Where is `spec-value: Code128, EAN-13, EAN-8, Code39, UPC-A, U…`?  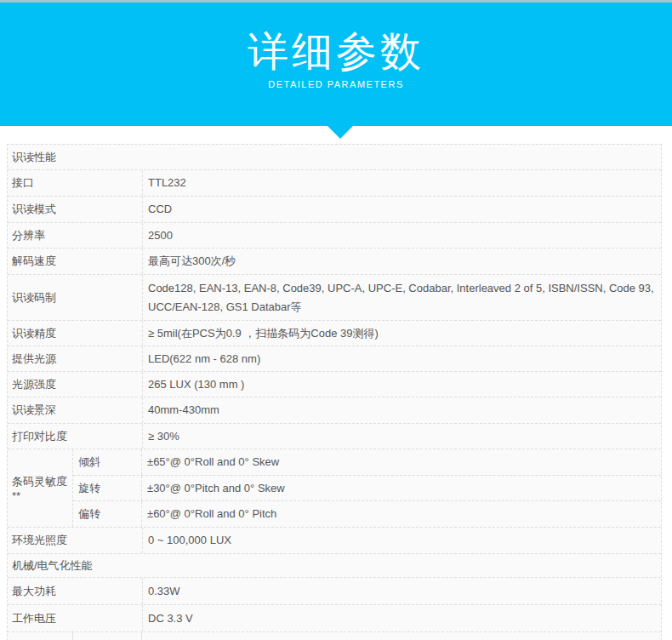 spec-value: Code128, EAN-13, EAN-8, Code39, UPC-A, U… is located at coordinates (401, 298).